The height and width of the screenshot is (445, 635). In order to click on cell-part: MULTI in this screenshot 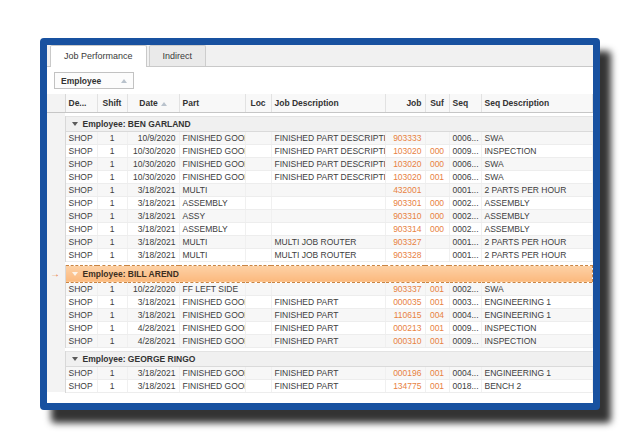, I will do `click(212, 254)`.